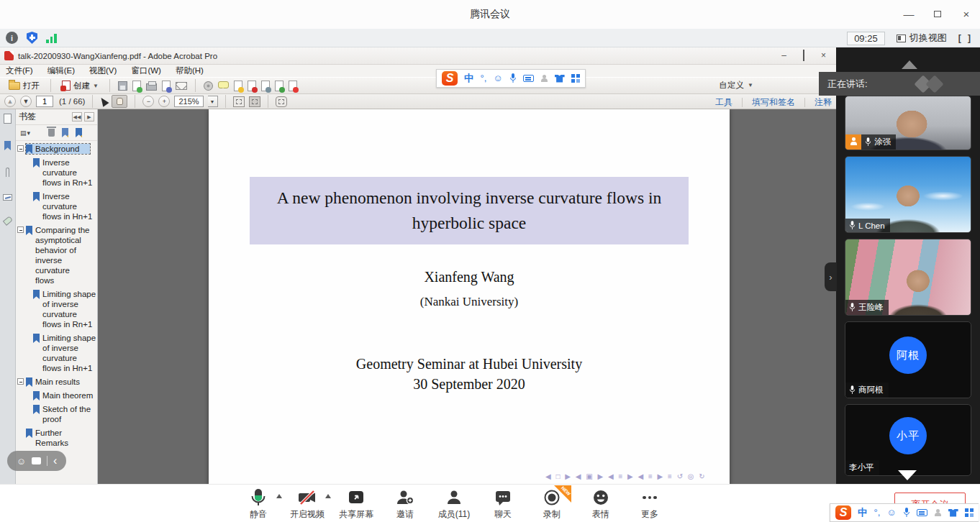 This screenshot has height=522, width=980. Describe the element at coordinates (454, 505) in the screenshot. I see `members-button: 成员(11)` at that location.